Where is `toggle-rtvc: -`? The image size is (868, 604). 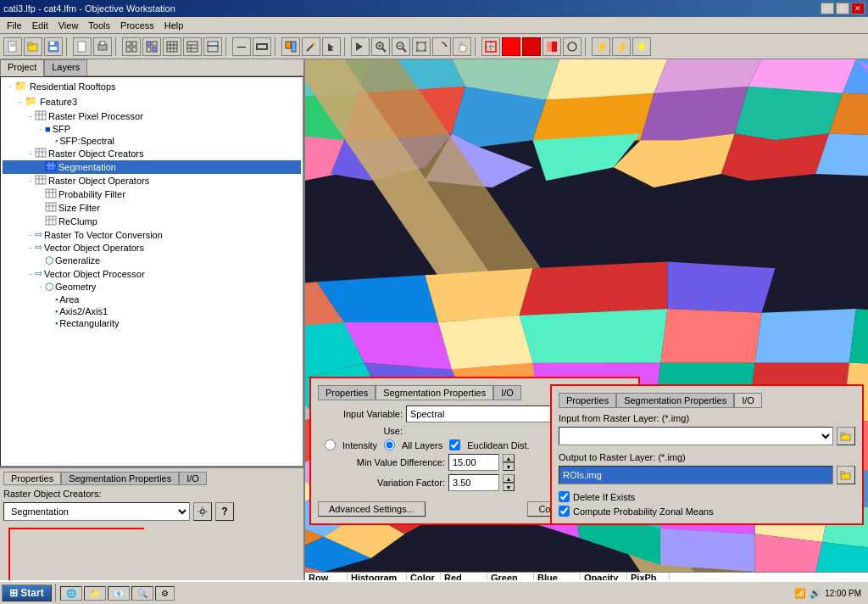
toggle-rtvc: - is located at coordinates (31, 235).